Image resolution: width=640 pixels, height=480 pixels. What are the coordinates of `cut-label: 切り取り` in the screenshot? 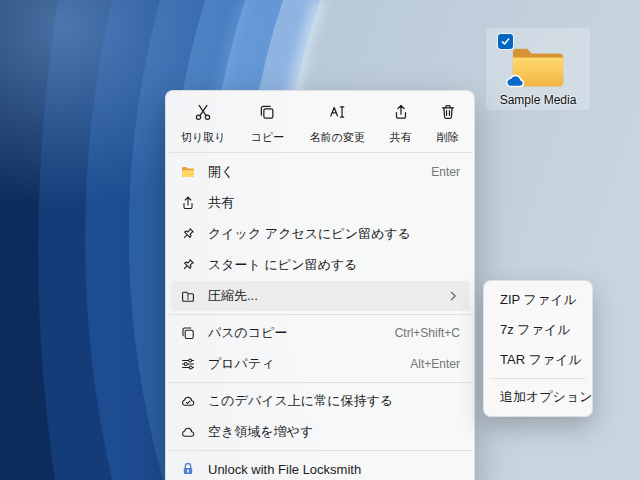 It's located at (204, 137).